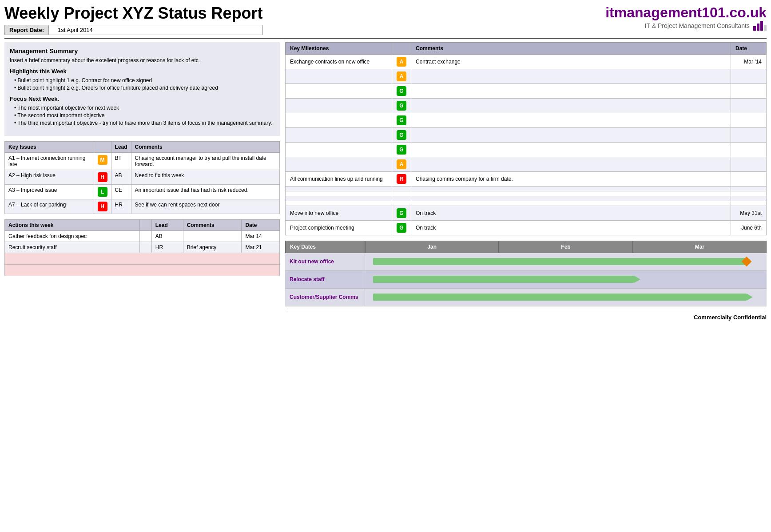 This screenshot has width=771, height=532. I want to click on issue-lead: CE, so click(121, 192).